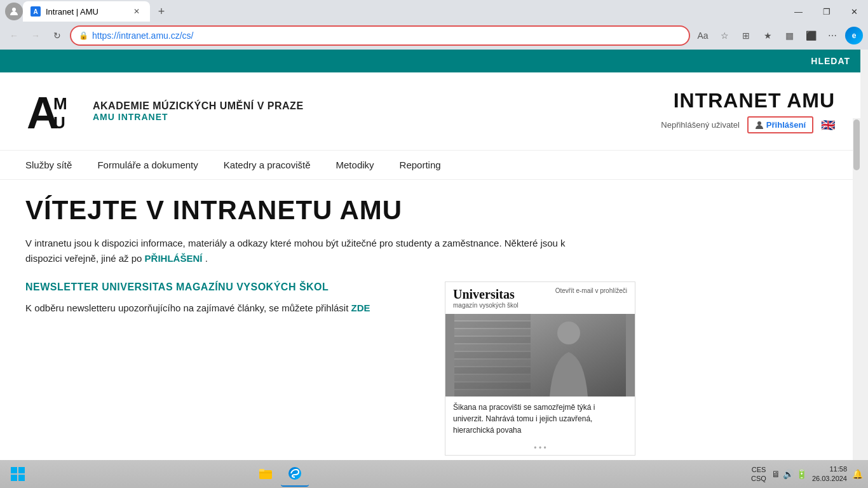 Image resolution: width=868 pixels, height=488 pixels. What do you see at coordinates (858, 474) in the screenshot?
I see `notification-bell: 🔔` at bounding box center [858, 474].